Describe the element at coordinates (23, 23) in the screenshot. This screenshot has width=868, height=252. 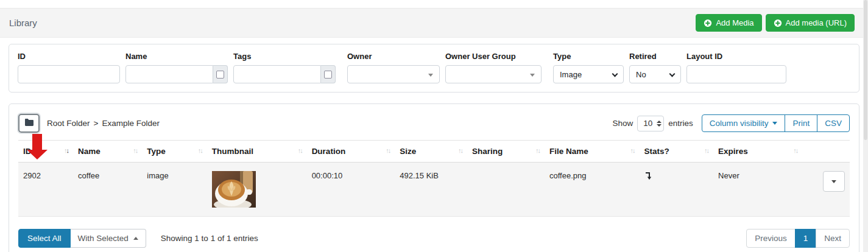
I see `page-title: Library` at that location.